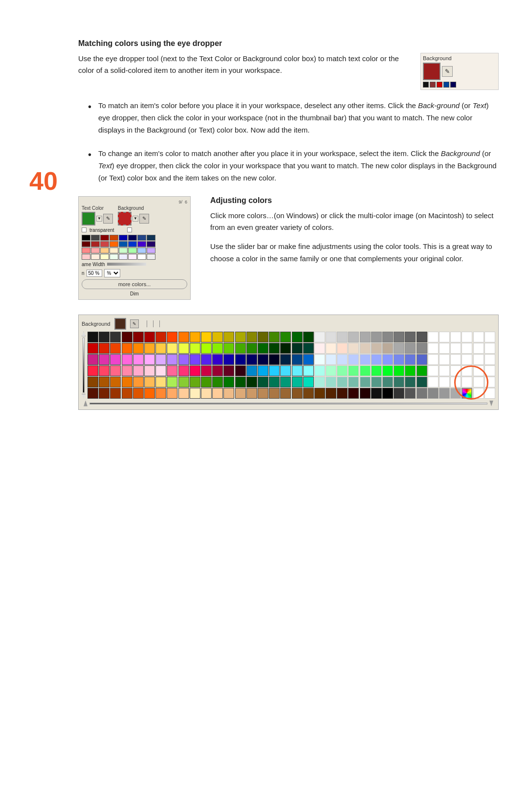 This screenshot has width=528, height=812. What do you see at coordinates (120, 324) in the screenshot?
I see `big-palette-color-box` at bounding box center [120, 324].